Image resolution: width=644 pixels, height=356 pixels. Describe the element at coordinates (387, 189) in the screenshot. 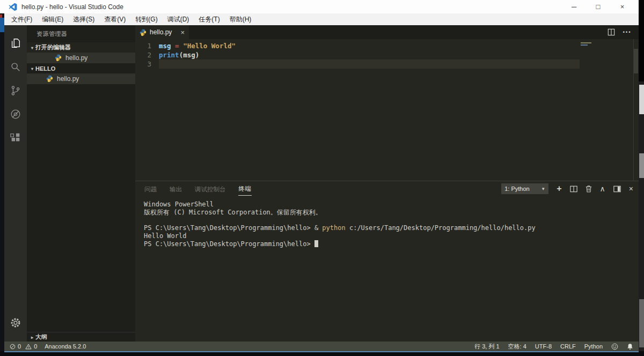

I see `panel-header: 问题 输出 调试控制台 终端 1: Python ▼ +` at that location.